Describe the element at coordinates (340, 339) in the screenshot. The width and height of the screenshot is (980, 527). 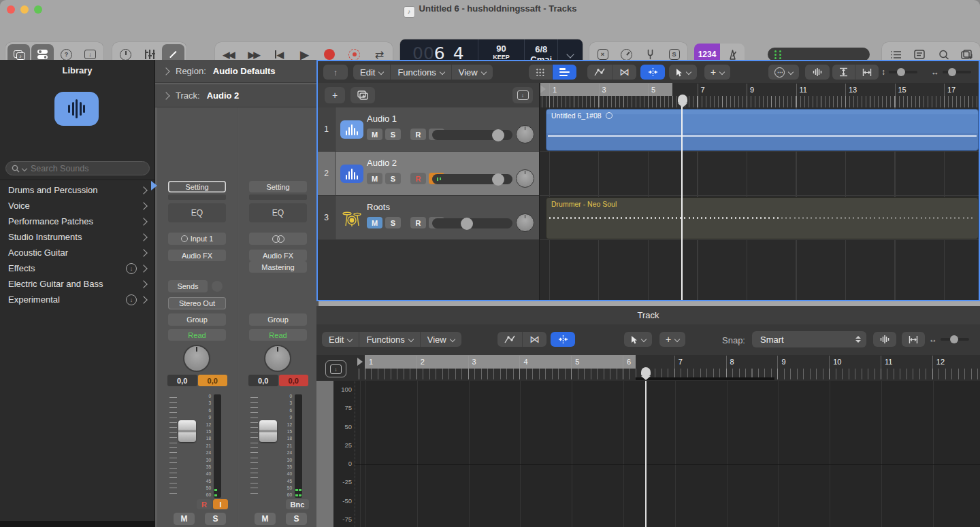
I see `edit-menu: Edit` at that location.